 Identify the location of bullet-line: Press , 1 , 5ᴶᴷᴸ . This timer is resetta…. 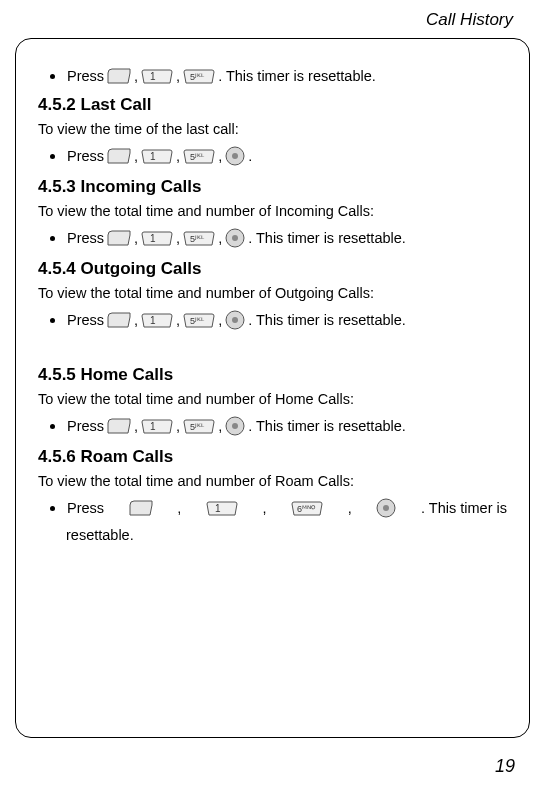
(272, 76).